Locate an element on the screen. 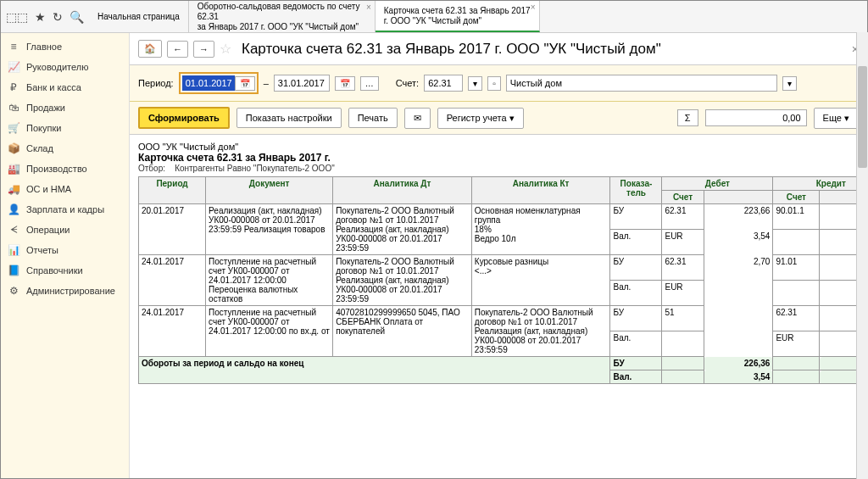 Image resolution: width=868 pixels, height=479 pixels. period-picker-button: … is located at coordinates (370, 83).